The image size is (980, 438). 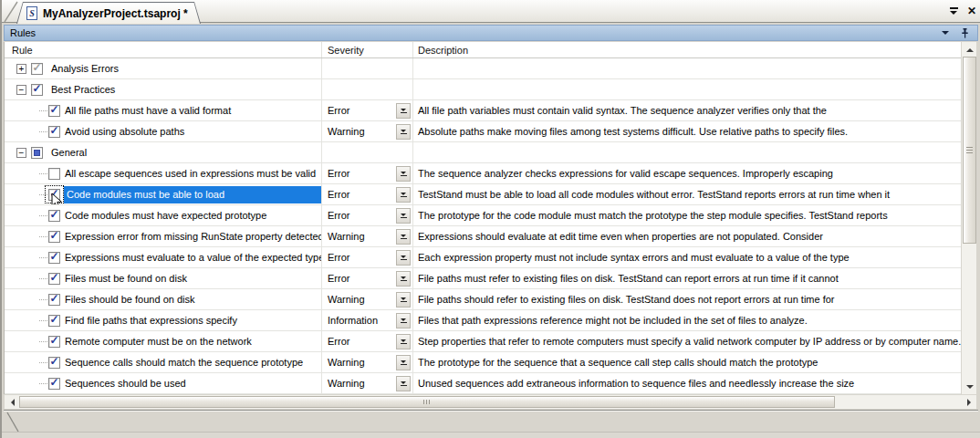 What do you see at coordinates (965, 33) in the screenshot?
I see `pin-icon` at bounding box center [965, 33].